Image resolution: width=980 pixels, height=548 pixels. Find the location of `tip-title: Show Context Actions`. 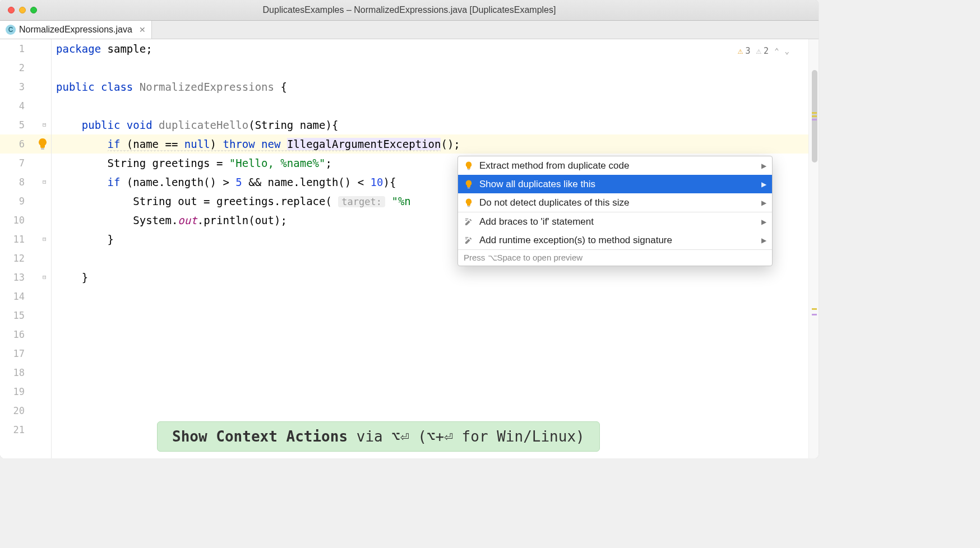

tip-title: Show Context Actions is located at coordinates (260, 436).